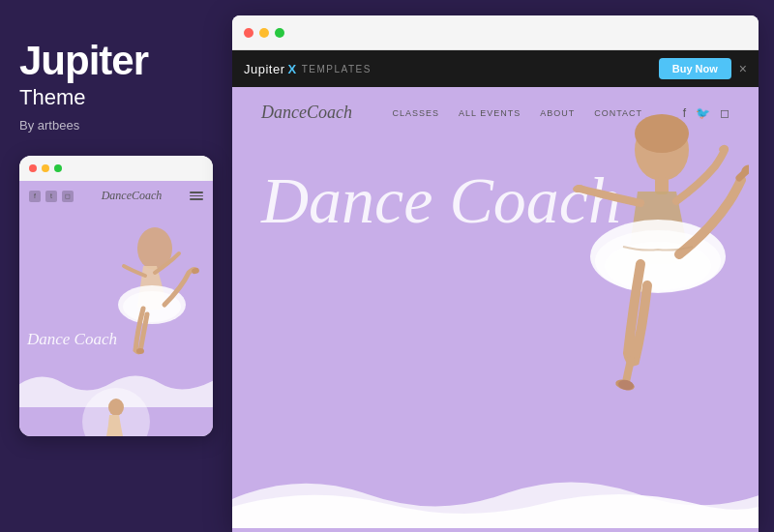 This screenshot has width=774, height=532. Describe the element at coordinates (33, 168) in the screenshot. I see `mobile-dot-red` at that location.